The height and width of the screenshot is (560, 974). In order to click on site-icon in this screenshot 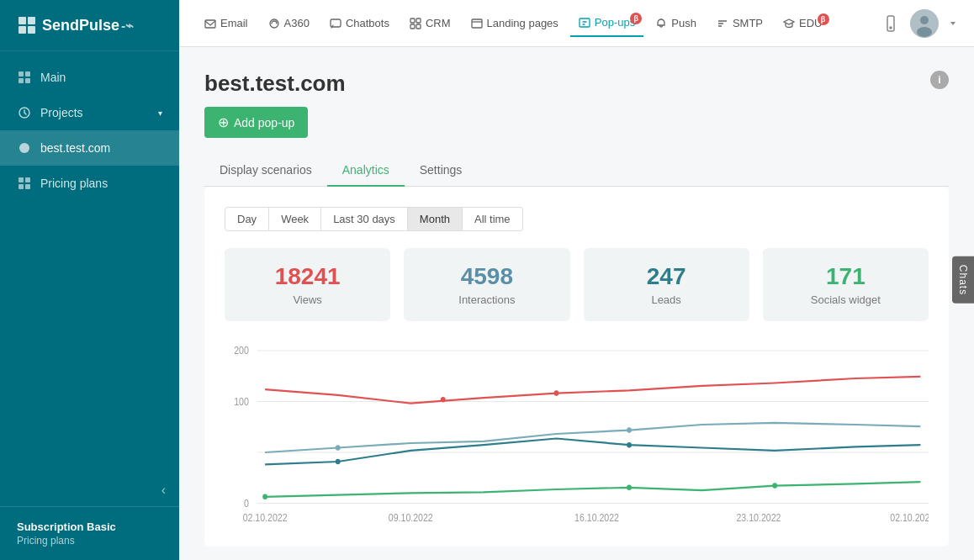, I will do `click(24, 148)`.